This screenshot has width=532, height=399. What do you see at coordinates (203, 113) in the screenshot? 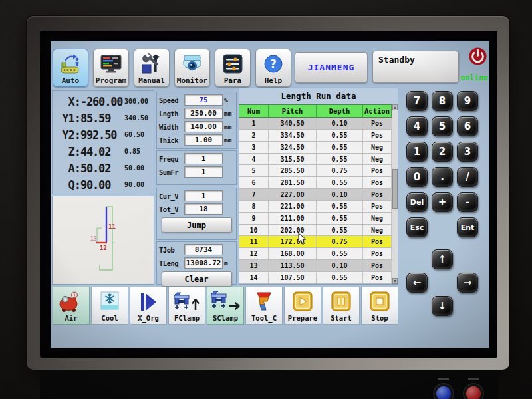
I see `field-value-input: 250.00` at bounding box center [203, 113].